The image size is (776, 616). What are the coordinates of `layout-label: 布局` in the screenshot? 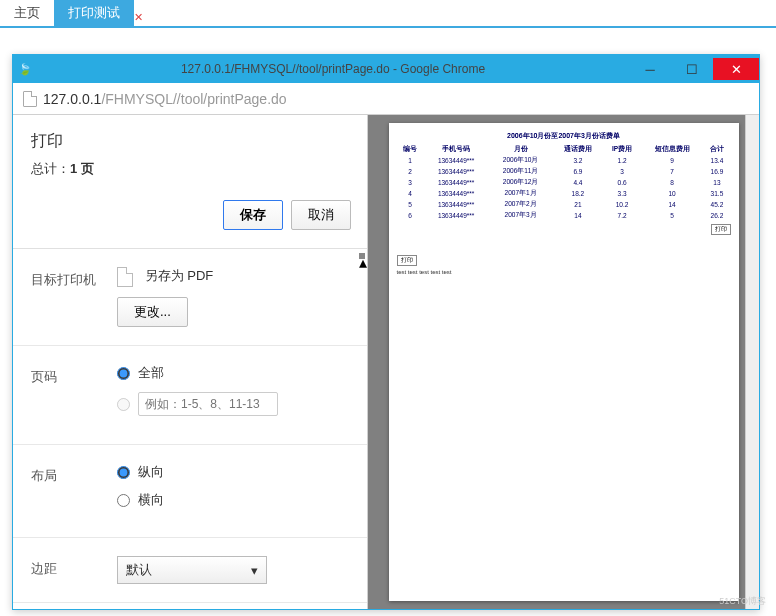 It's located at (74, 491).